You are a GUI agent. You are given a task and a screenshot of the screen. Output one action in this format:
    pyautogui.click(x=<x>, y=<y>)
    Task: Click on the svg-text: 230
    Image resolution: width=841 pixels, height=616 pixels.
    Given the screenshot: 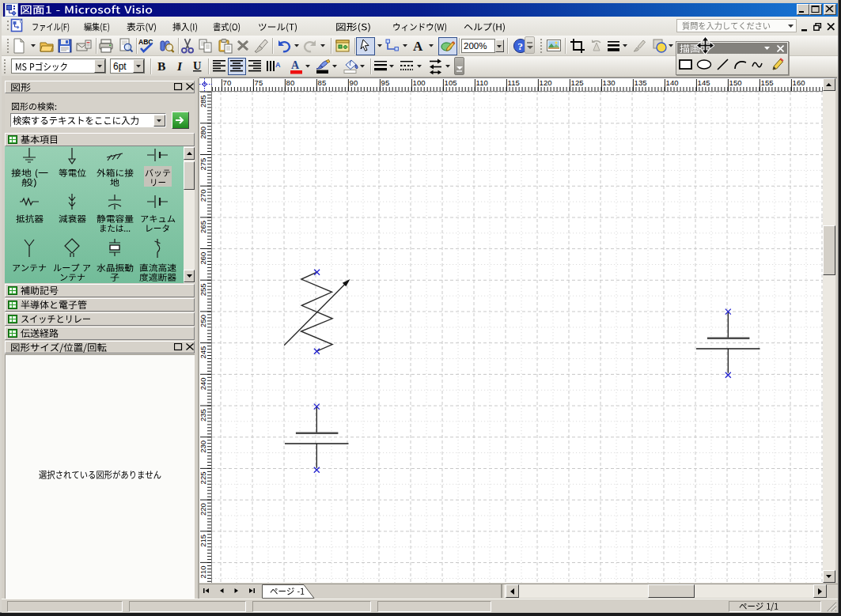 What is the action you would take?
    pyautogui.click(x=203, y=447)
    